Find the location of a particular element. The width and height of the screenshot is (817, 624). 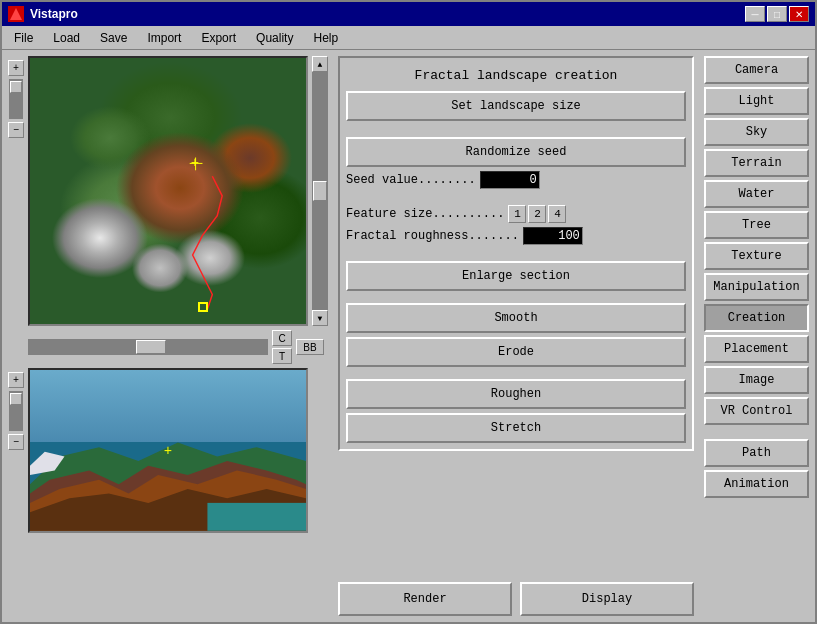

panel-title: Fractal landscape creation is located at coordinates (516, 76).